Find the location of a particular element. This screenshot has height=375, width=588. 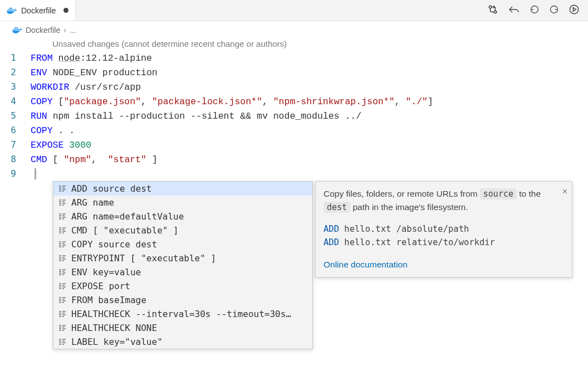

autocomplete-item: HEALTHCHECK NONE is located at coordinates (183, 328).